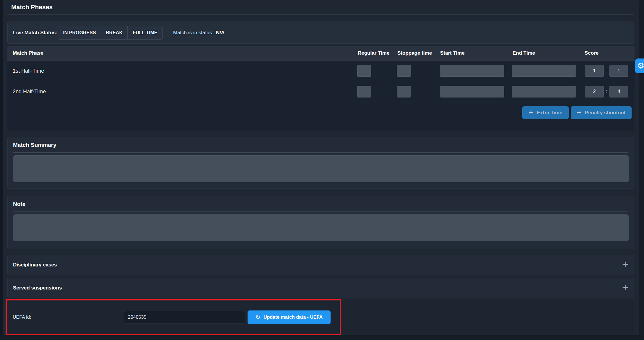 The height and width of the screenshot is (340, 644). What do you see at coordinates (199, 32) in the screenshot?
I see `match-status-text: Match is in status: N/A` at bounding box center [199, 32].